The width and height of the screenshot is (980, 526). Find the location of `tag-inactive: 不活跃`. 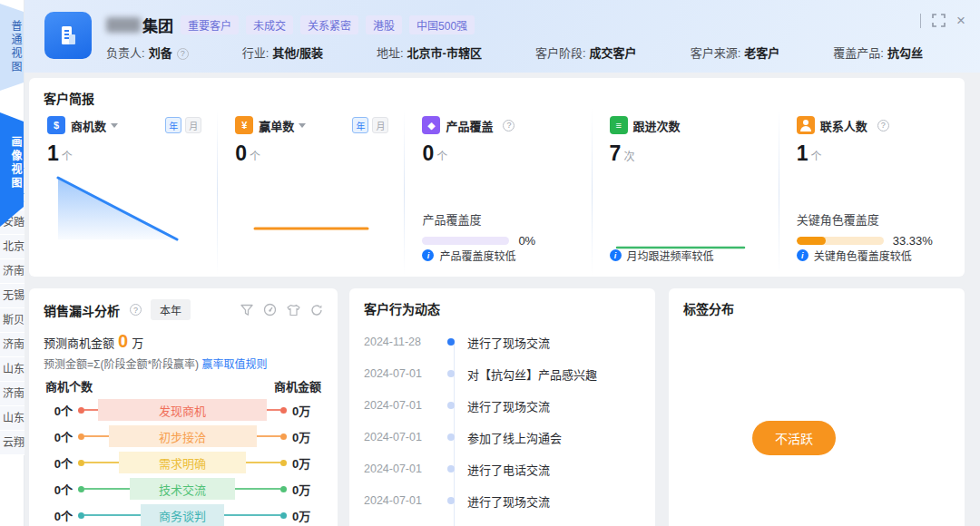

tag-inactive: 不活跃 is located at coordinates (794, 438).